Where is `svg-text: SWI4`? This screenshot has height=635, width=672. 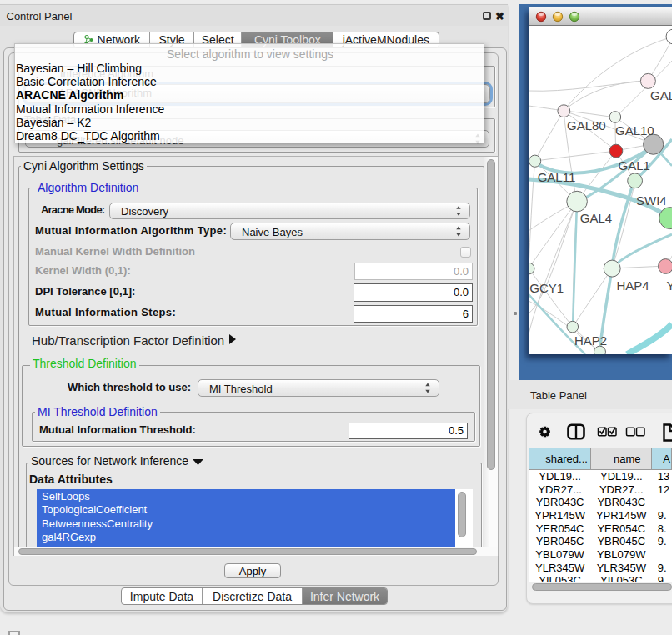
svg-text: SWI4 is located at coordinates (652, 200).